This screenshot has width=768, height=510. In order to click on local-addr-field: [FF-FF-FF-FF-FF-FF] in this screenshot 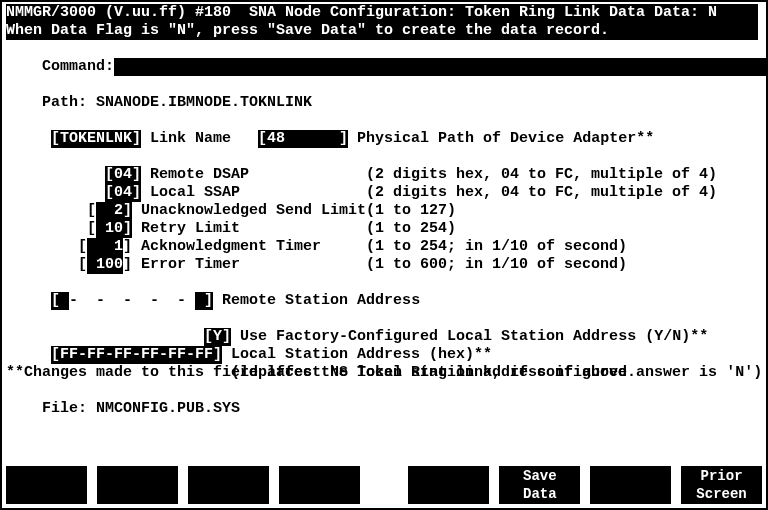, I will do `click(136, 355)`.